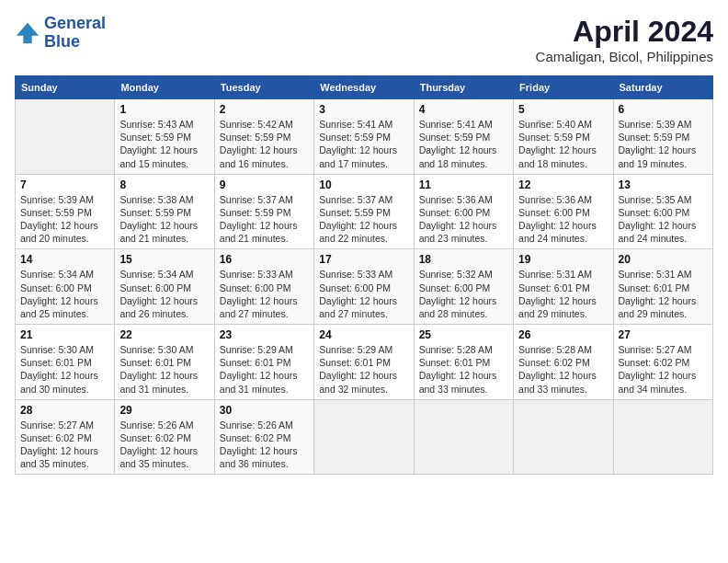 The height and width of the screenshot is (563, 728). I want to click on calendar-cell: 19Sunrise: 5:31 AMSunset: 6:01 PMDayligh…, so click(563, 287).